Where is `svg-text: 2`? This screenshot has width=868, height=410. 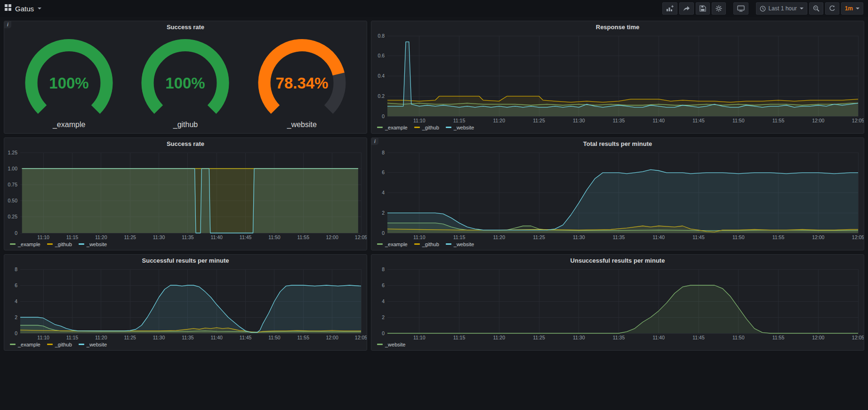
svg-text: 2 is located at coordinates (383, 213).